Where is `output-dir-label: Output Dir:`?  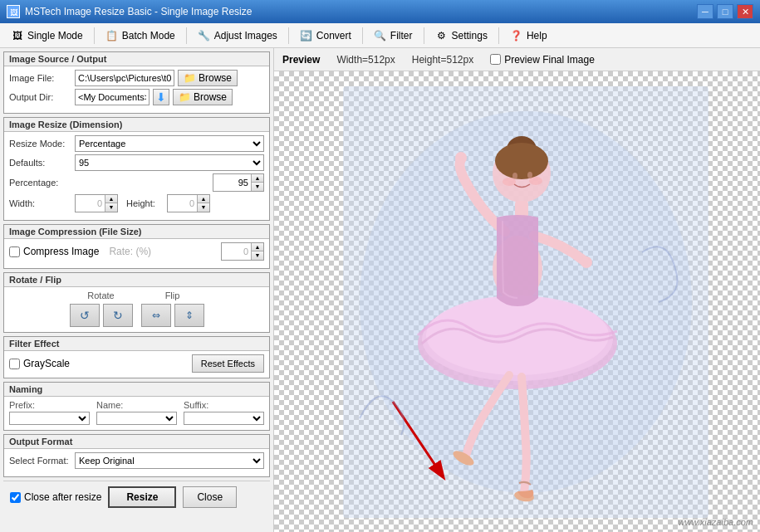
output-dir-label: Output Dir: is located at coordinates (40, 97).